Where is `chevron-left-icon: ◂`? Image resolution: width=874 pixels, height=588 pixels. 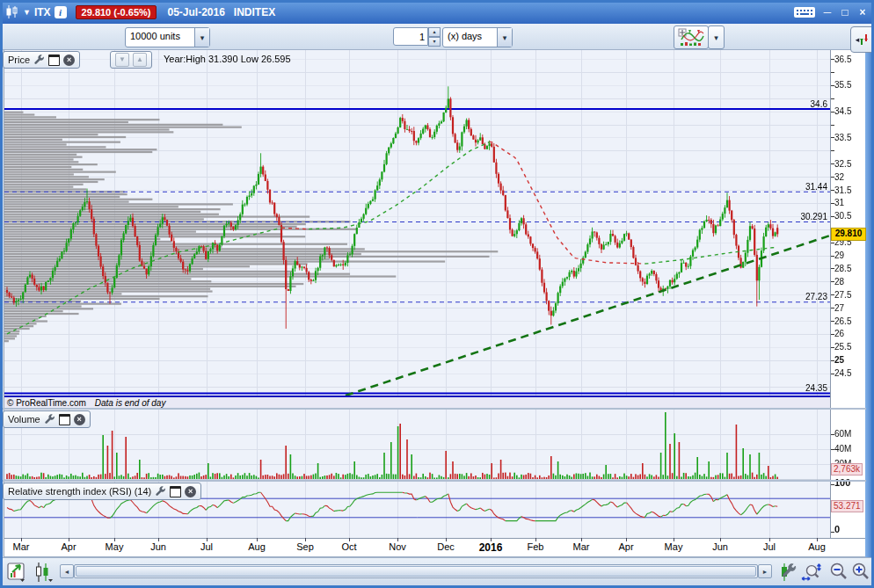 chevron-left-icon: ◂ is located at coordinates (858, 40).